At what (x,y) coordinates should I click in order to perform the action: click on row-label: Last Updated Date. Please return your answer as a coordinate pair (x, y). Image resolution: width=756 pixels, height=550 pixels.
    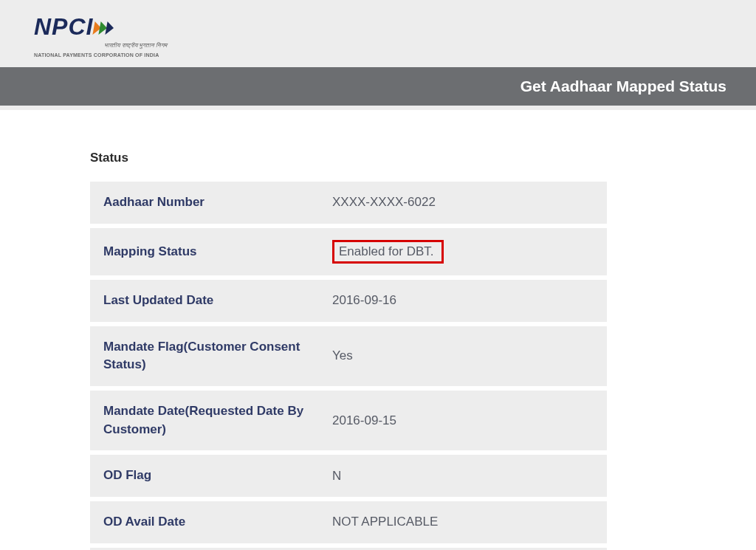
    Looking at the image, I should click on (205, 303).